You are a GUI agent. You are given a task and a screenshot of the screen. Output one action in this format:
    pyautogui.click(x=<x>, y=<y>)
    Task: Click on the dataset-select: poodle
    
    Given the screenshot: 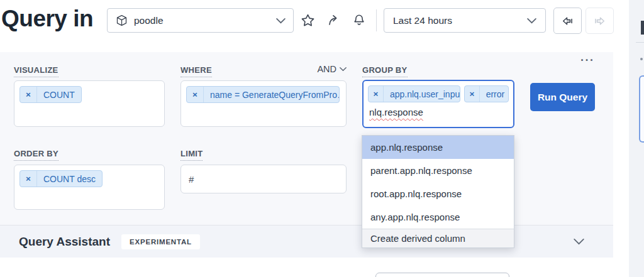 What is the action you would take?
    pyautogui.click(x=200, y=20)
    